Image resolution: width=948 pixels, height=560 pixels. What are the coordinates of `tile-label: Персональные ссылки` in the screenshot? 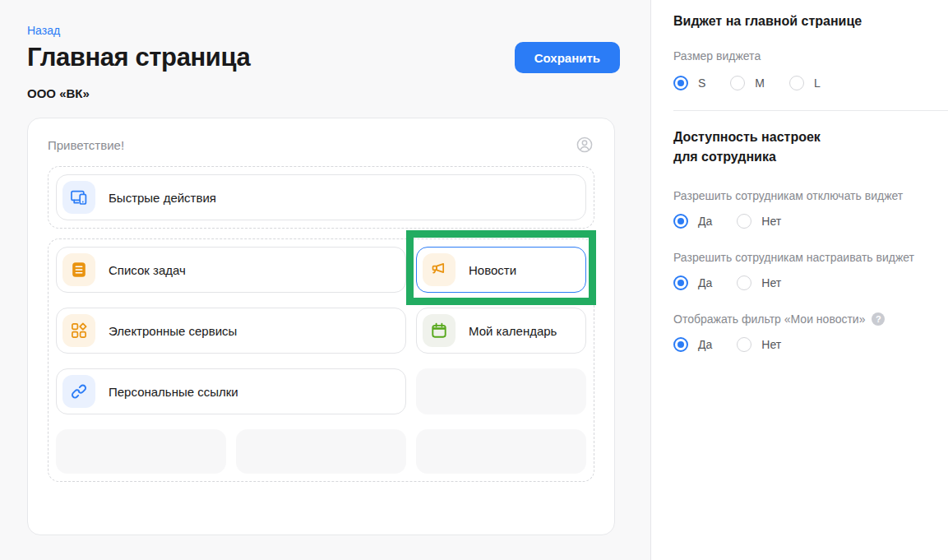 It's located at (173, 391).